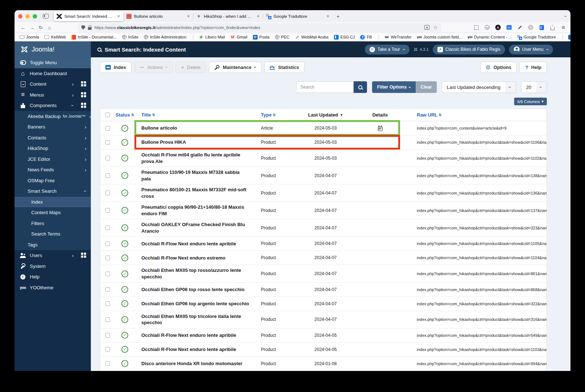 The width and height of the screenshot is (585, 392). Describe the element at coordinates (542, 28) in the screenshot. I see `reader-extension-icon` at that location.